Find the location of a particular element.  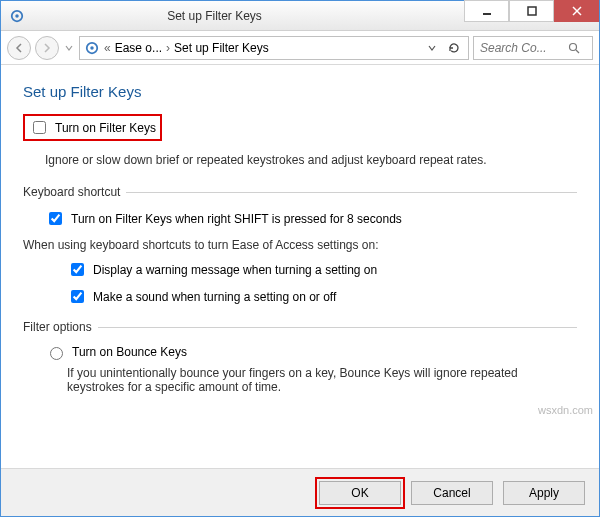

ok-button: OK is located at coordinates (360, 493).